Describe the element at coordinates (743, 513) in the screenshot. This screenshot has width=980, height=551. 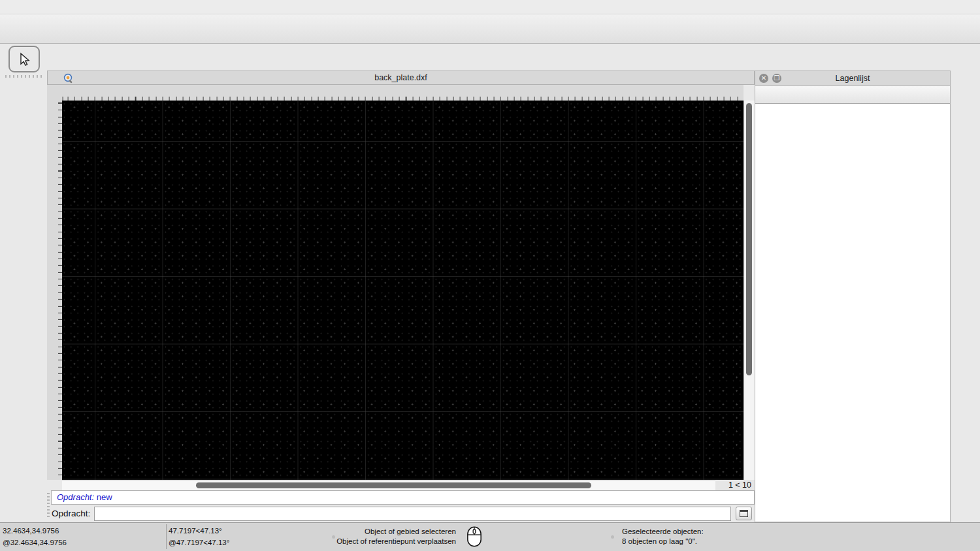
I see `window-glyph-icon` at that location.